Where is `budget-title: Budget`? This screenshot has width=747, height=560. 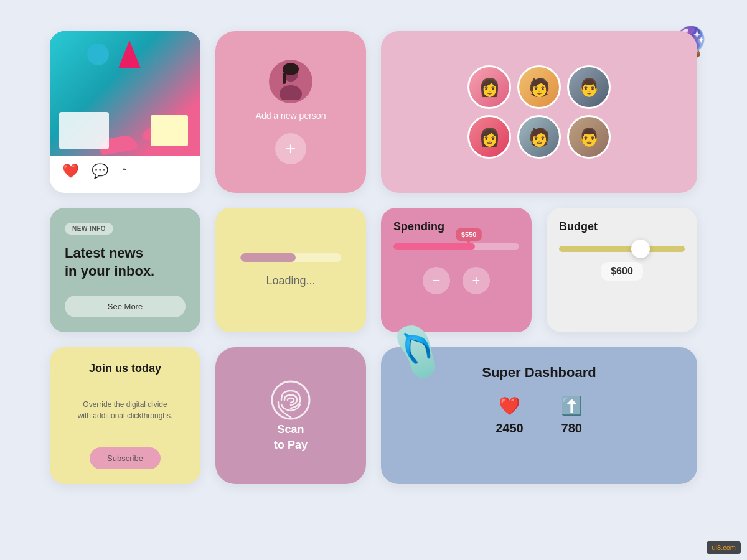 budget-title: Budget is located at coordinates (578, 226).